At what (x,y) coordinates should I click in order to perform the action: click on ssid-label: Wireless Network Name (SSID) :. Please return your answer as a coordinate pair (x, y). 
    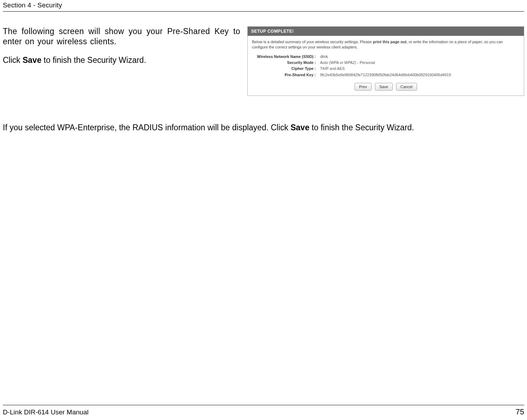
    Looking at the image, I should click on (285, 57).